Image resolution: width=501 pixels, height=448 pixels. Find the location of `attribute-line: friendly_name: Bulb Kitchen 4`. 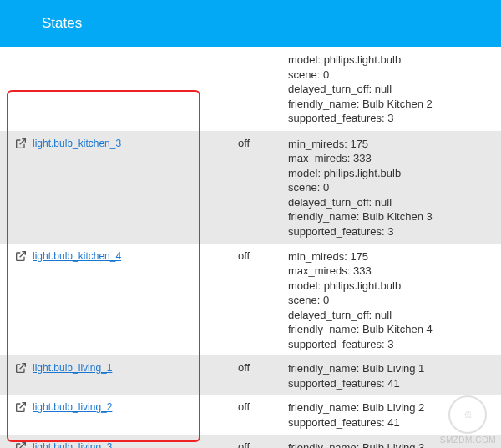

attribute-line: friendly_name: Bulb Kitchen 4 is located at coordinates (394, 330).